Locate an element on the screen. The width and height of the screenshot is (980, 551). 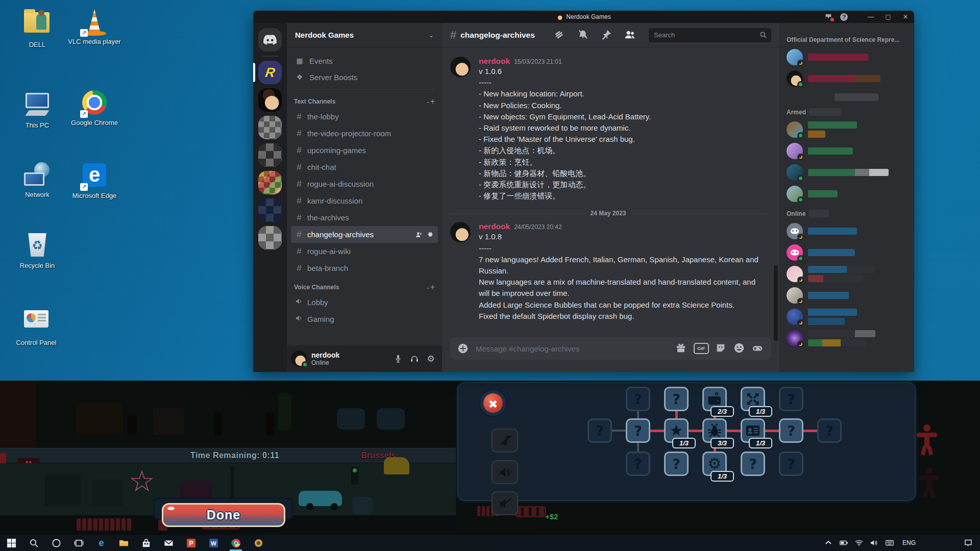
done-button: Done is located at coordinates (224, 515).